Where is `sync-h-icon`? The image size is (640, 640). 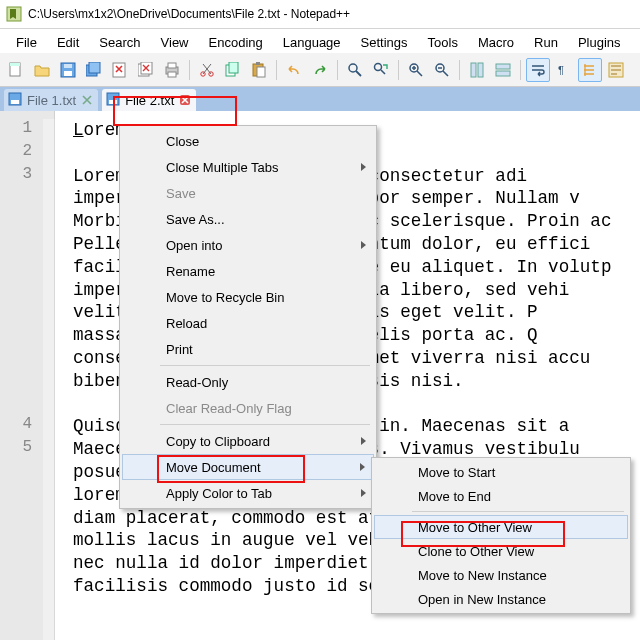 sync-h-icon is located at coordinates (503, 70).